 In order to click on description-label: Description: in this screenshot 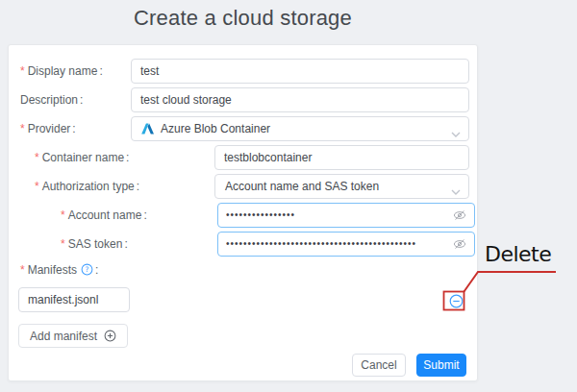, I will do `click(52, 100)`.